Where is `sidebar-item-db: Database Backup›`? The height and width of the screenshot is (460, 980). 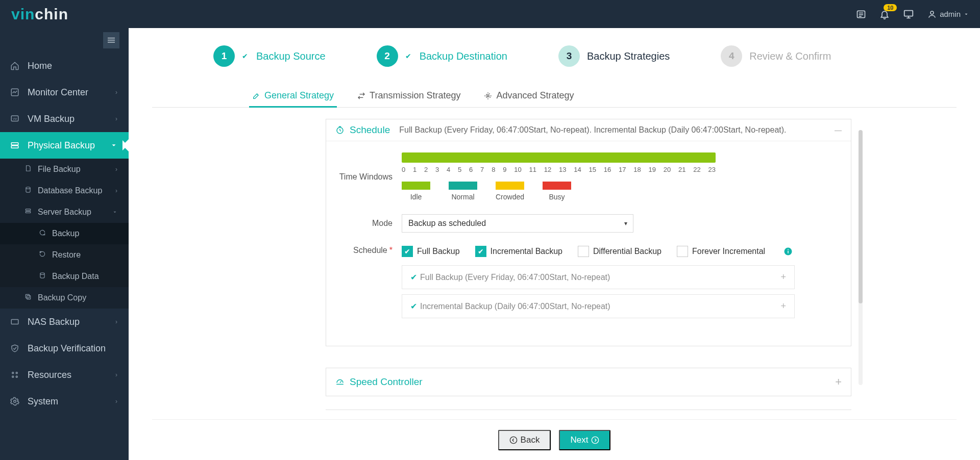
sidebar-item-db: Database Backup› is located at coordinates (64, 191).